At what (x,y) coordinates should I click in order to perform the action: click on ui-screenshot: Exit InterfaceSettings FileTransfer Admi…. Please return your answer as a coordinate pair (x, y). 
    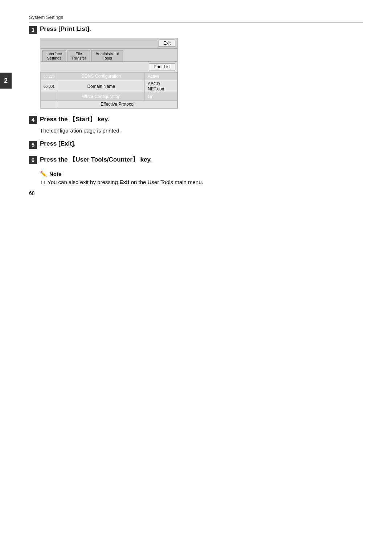
    Looking at the image, I should click on (109, 73).